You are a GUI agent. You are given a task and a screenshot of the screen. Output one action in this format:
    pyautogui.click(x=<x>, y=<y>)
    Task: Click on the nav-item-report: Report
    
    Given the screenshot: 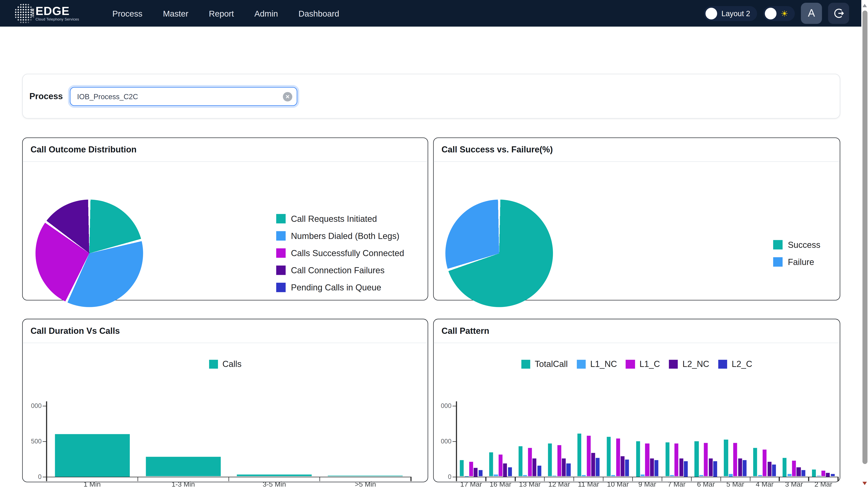 What is the action you would take?
    pyautogui.click(x=221, y=13)
    